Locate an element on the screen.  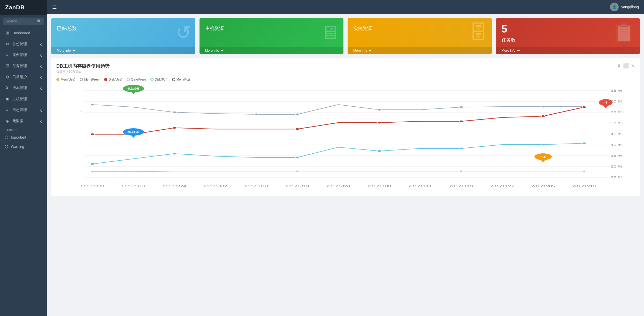
stat-card-backup: 已备/总数 ↺ More info ➜ is located at coordinates (123, 36).